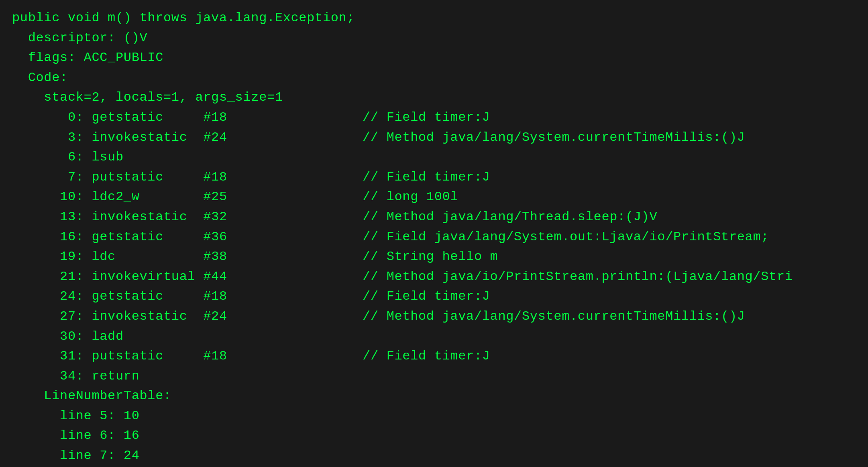 The width and height of the screenshot is (868, 467). What do you see at coordinates (434, 466) in the screenshot?
I see `code-line: LocalVariableTable:` at bounding box center [434, 466].